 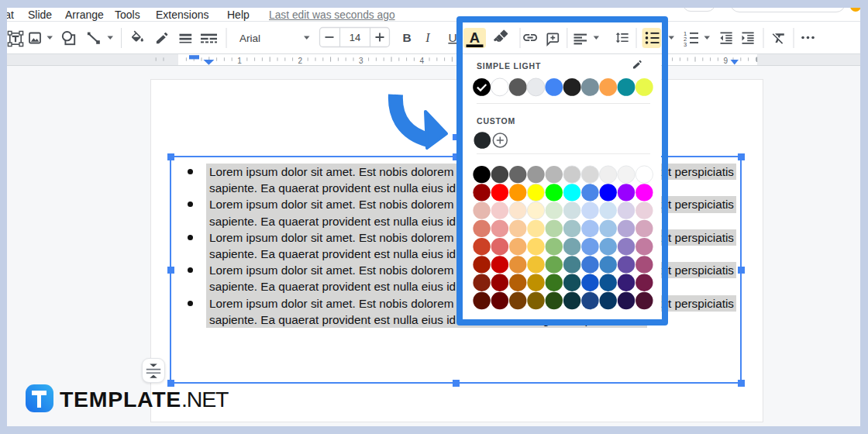 I want to click on svg-text: U, so click(x=453, y=37).